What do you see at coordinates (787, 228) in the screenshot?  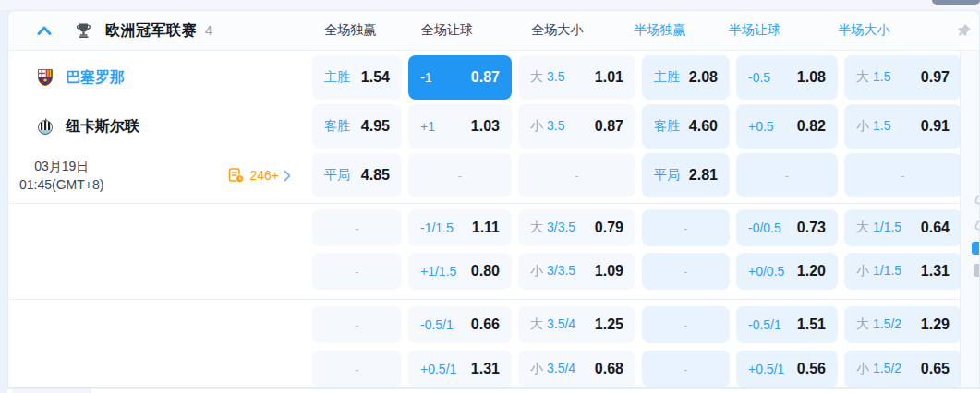 I see `odds-cell: -0/0.50.73` at bounding box center [787, 228].